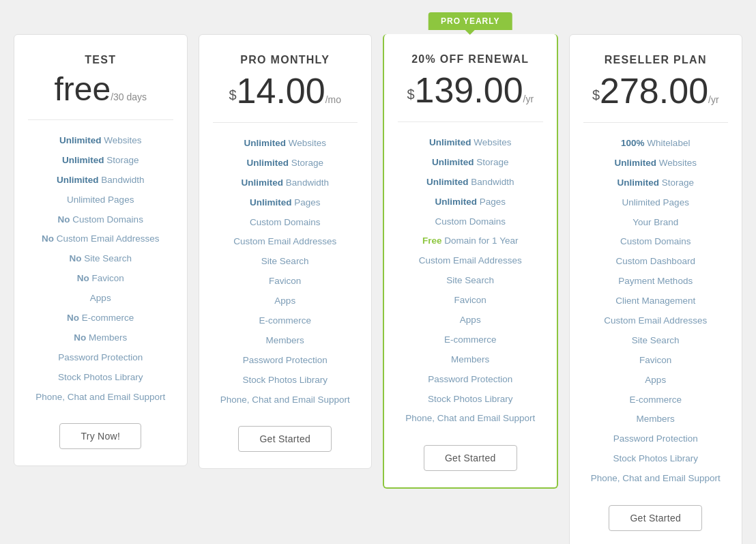 Image resolution: width=756 pixels, height=544 pixels. I want to click on feature-text: Custom Dashboard, so click(656, 261).